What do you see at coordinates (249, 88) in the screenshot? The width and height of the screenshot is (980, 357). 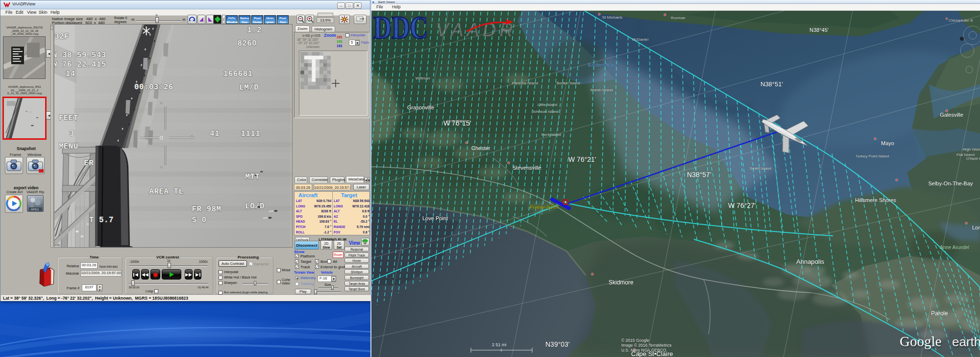 I see `svg-text: LM/D` at bounding box center [249, 88].